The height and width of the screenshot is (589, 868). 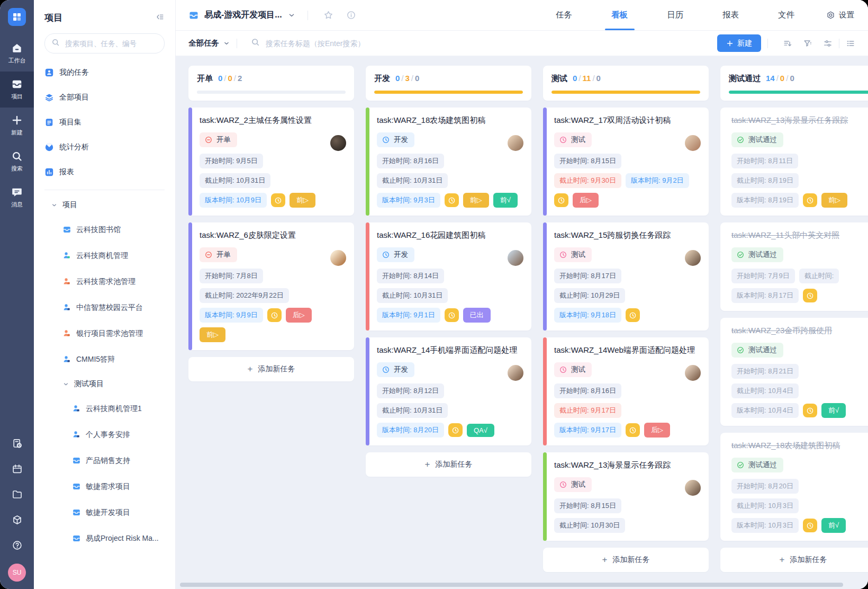 I want to click on sidebar-menu-item: 项目集, so click(x=105, y=122).